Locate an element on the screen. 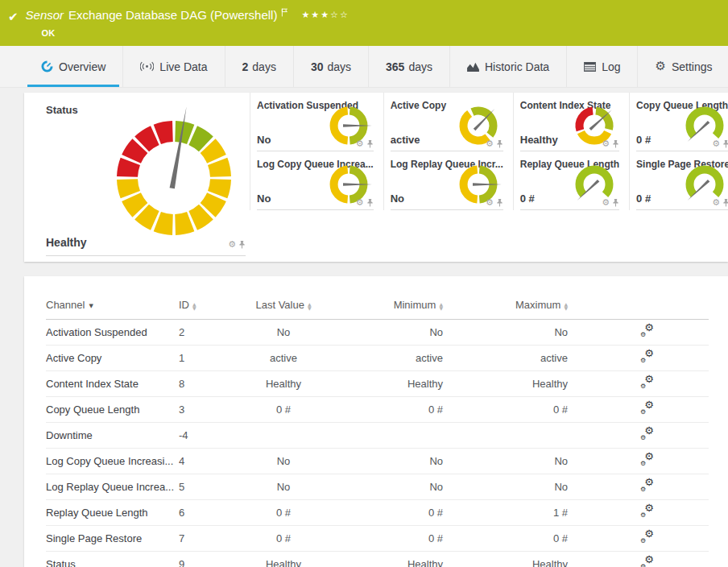  channel-name: Copy Queue Length is located at coordinates (113, 410).